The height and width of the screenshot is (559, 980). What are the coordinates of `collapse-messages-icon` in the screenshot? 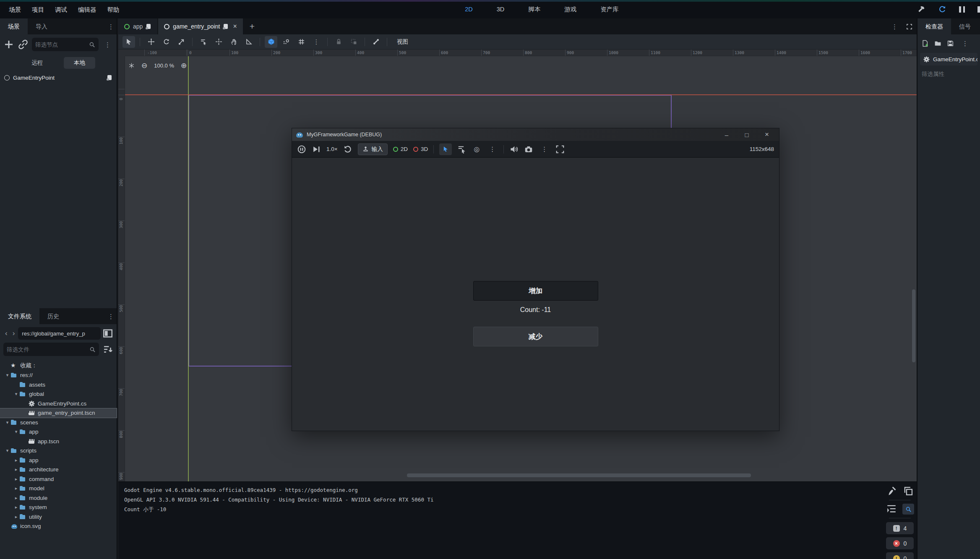 It's located at (891, 509).